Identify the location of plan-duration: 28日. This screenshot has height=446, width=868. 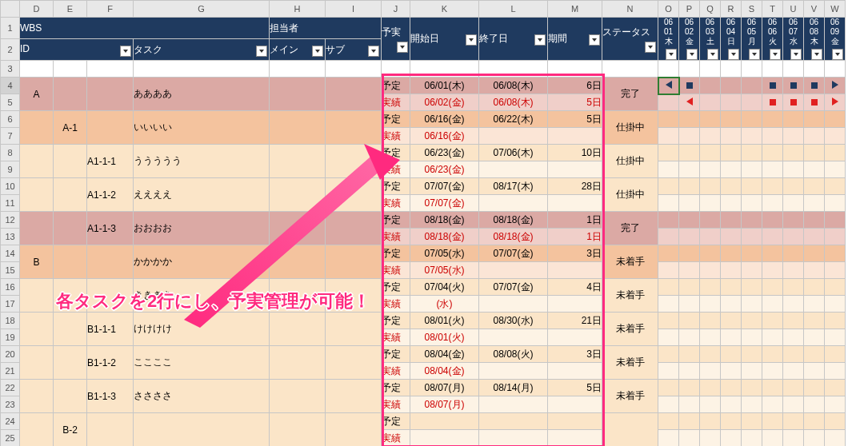
(575, 187).